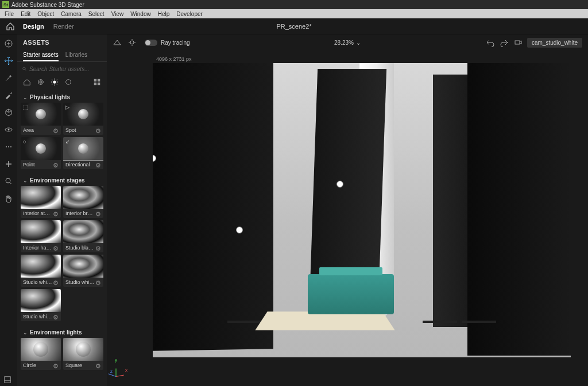 The height and width of the screenshot is (386, 588). What do you see at coordinates (9, 164) in the screenshot?
I see `plus-tool-icon` at bounding box center [9, 164].